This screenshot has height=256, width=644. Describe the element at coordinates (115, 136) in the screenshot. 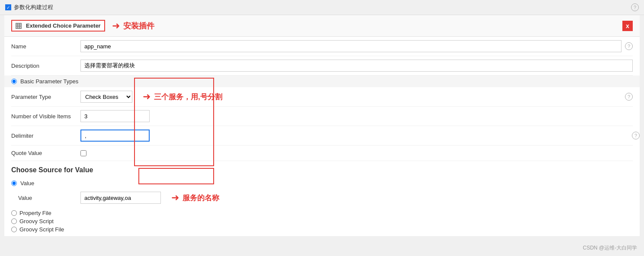

I see `delimiter-input` at that location.